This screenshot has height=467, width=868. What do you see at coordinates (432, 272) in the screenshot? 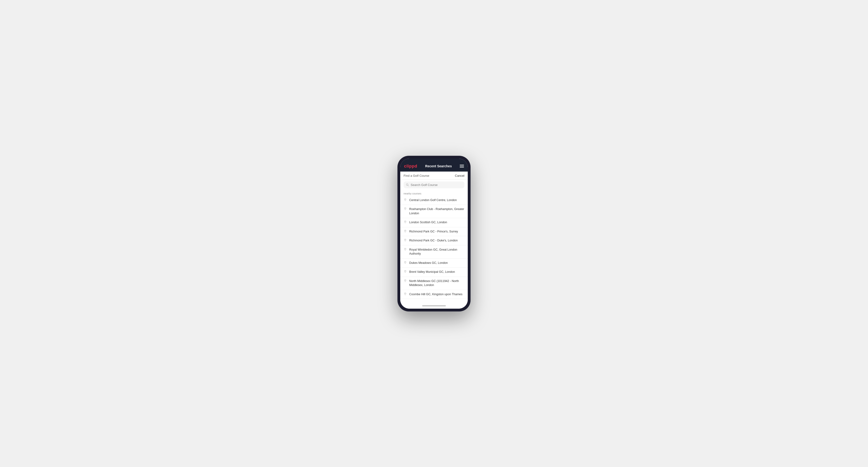
I see `course-name: Brent Valley Municipal GC, London` at bounding box center [432, 272].